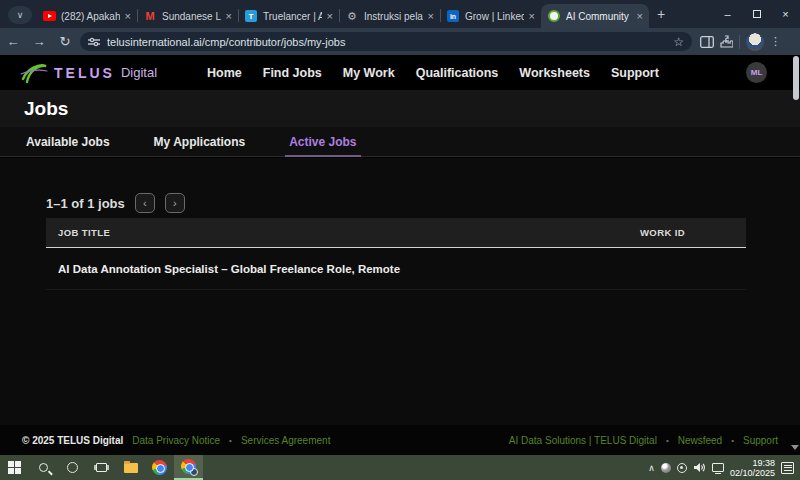 This screenshot has width=800, height=480. I want to click on tab-title: AI Community, so click(599, 16).